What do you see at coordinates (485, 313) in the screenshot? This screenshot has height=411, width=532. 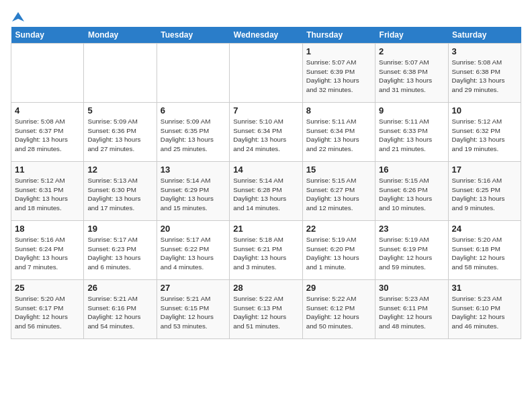 I see `day-info: Sunrise: 5:23 AM Sunset: 6:10 PM Dayligh…` at bounding box center [485, 313].